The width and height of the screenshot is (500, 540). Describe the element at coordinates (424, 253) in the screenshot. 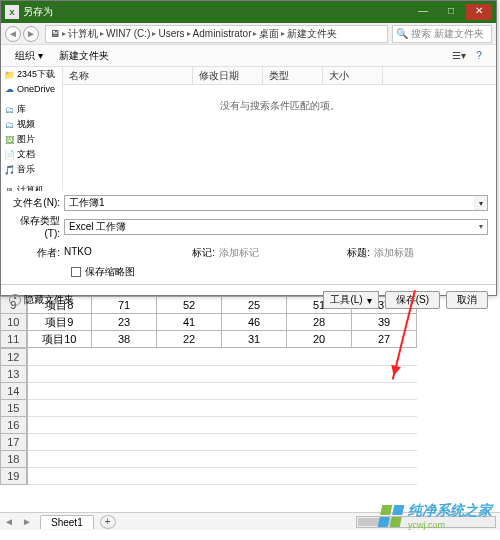

I see `title-meta-value: 添加标题` at that location.